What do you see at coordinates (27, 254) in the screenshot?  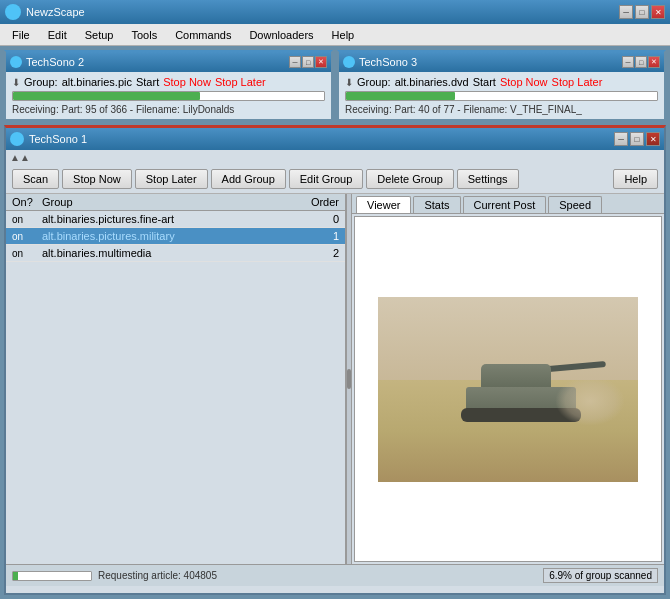 I see `row2-on: on` at bounding box center [27, 254].